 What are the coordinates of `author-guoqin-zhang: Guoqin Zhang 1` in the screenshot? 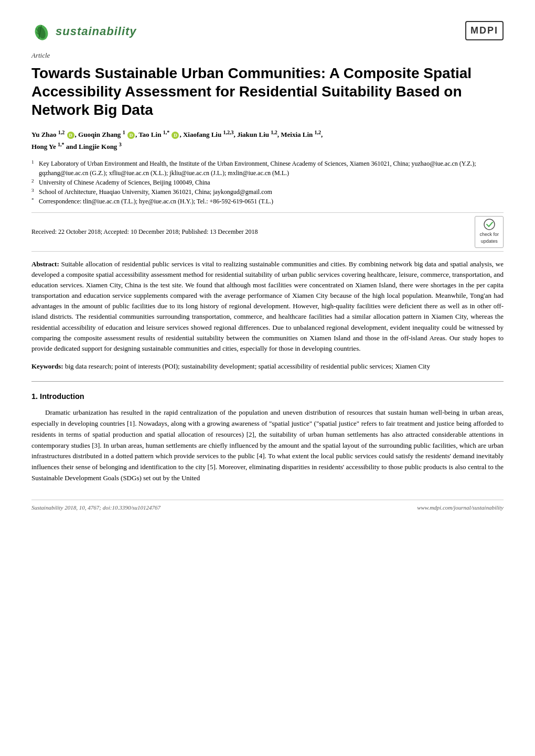 It's located at (102, 134).